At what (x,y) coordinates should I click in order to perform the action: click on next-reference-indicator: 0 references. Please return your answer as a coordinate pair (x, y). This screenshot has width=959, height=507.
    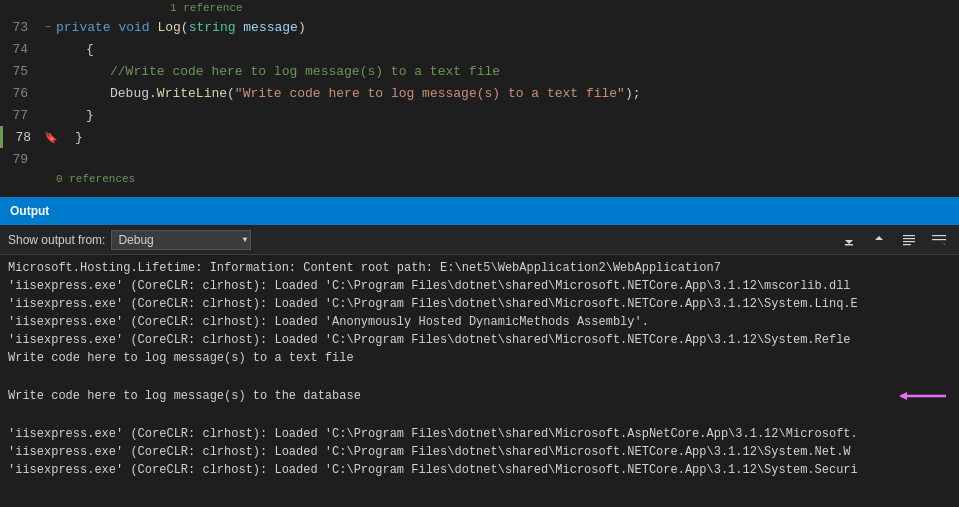
    Looking at the image, I should click on (480, 179).